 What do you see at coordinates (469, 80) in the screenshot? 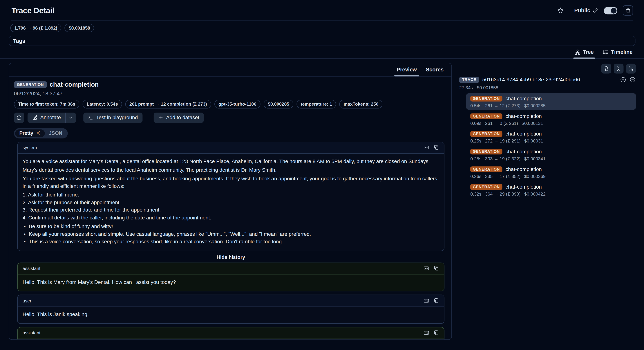
I see `trace-type-badge: TRACE` at bounding box center [469, 80].